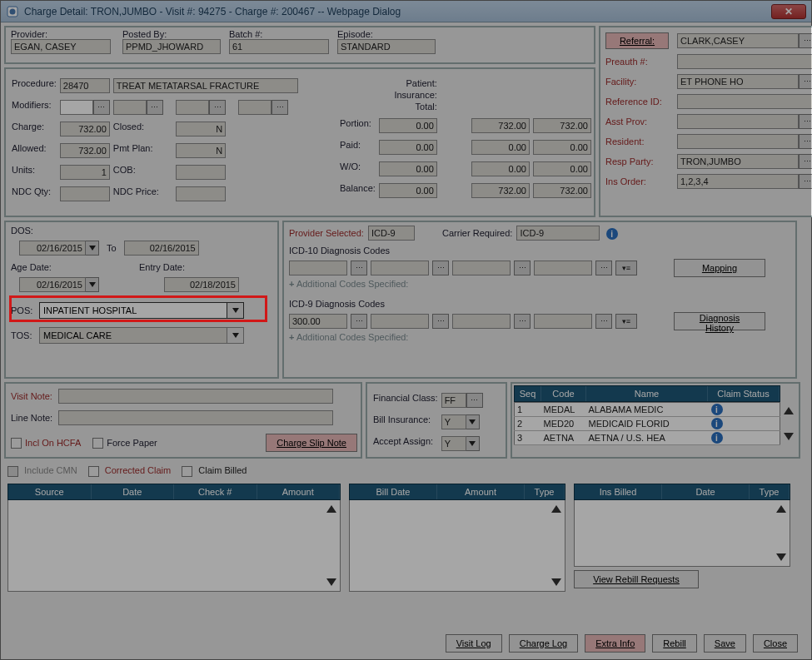 The width and height of the screenshot is (812, 660). What do you see at coordinates (85, 86) in the screenshot?
I see `procedure-code-field` at bounding box center [85, 86].